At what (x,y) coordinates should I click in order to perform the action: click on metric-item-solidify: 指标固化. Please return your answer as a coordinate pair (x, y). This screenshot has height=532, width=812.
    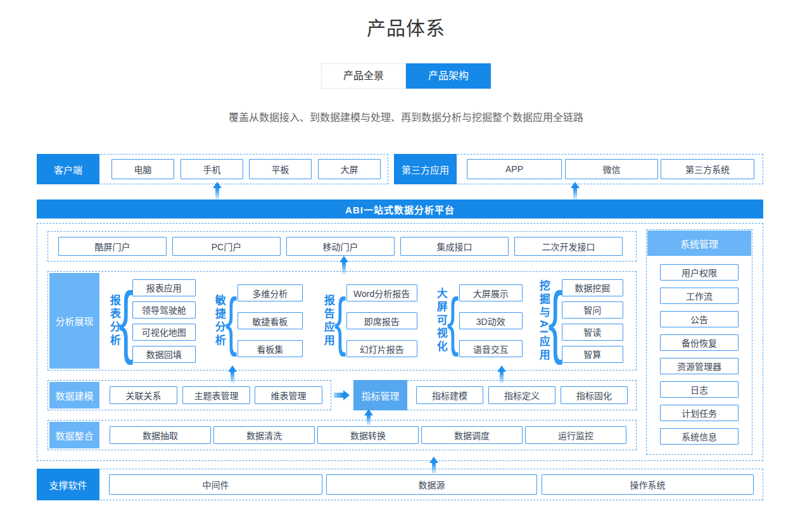
    Looking at the image, I should click on (594, 395).